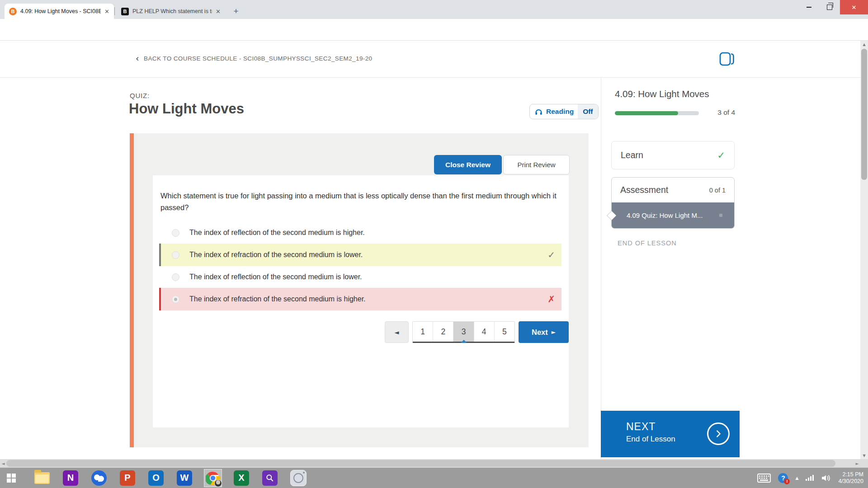 The width and height of the screenshot is (868, 488). What do you see at coordinates (42, 478) in the screenshot?
I see `file-explorer-icon` at bounding box center [42, 478].